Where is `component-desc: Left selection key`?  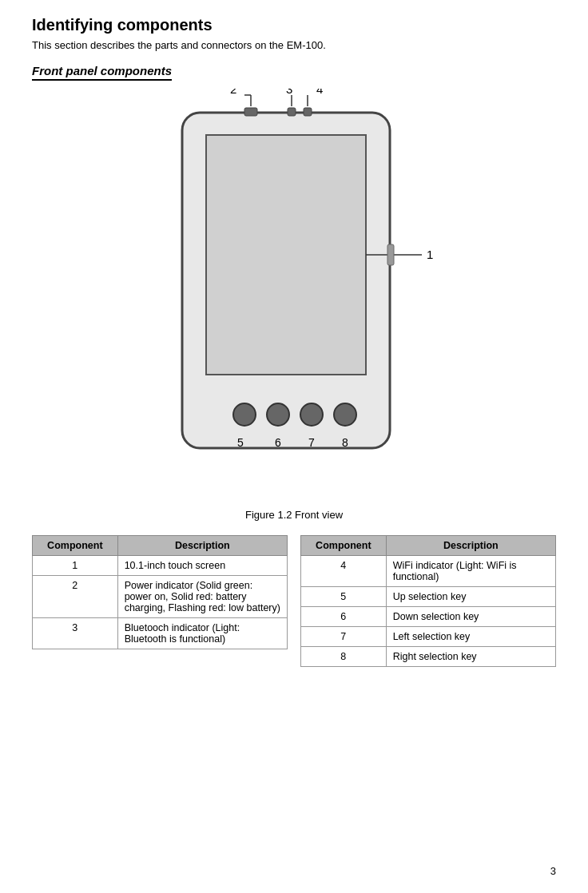 component-desc: Left selection key is located at coordinates (471, 637).